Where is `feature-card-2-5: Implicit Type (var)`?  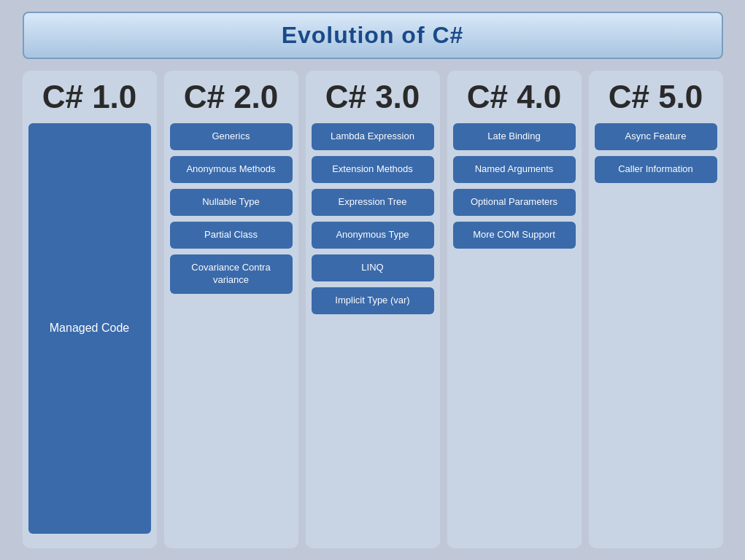 feature-card-2-5: Implicit Type (var) is located at coordinates (373, 300).